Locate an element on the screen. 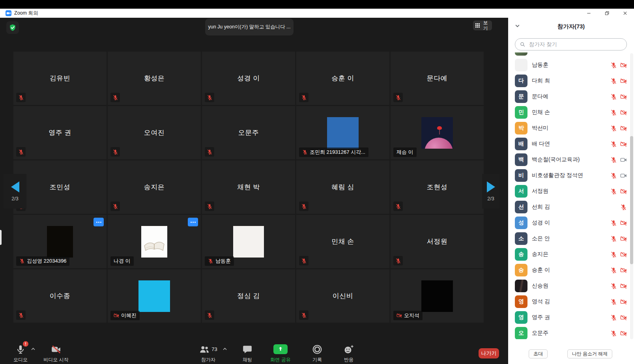 This screenshot has height=364, width=634. video-tile: 조민성 is located at coordinates (60, 187).